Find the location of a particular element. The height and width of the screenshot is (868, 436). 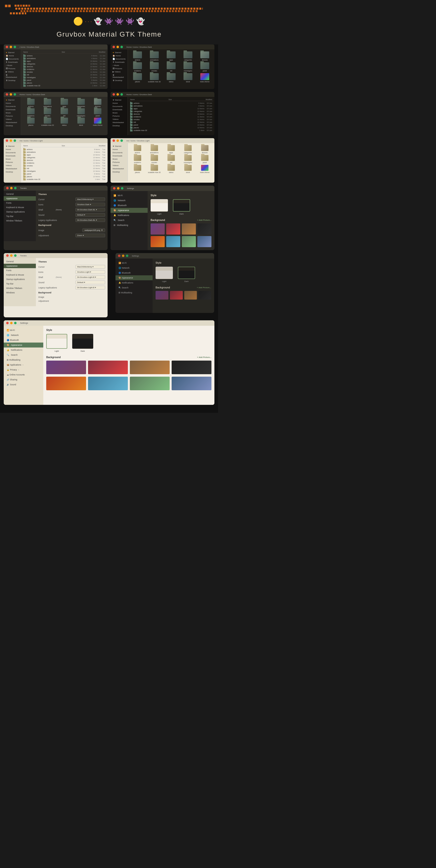

sidebar-home: Home is located at coordinates (119, 150).